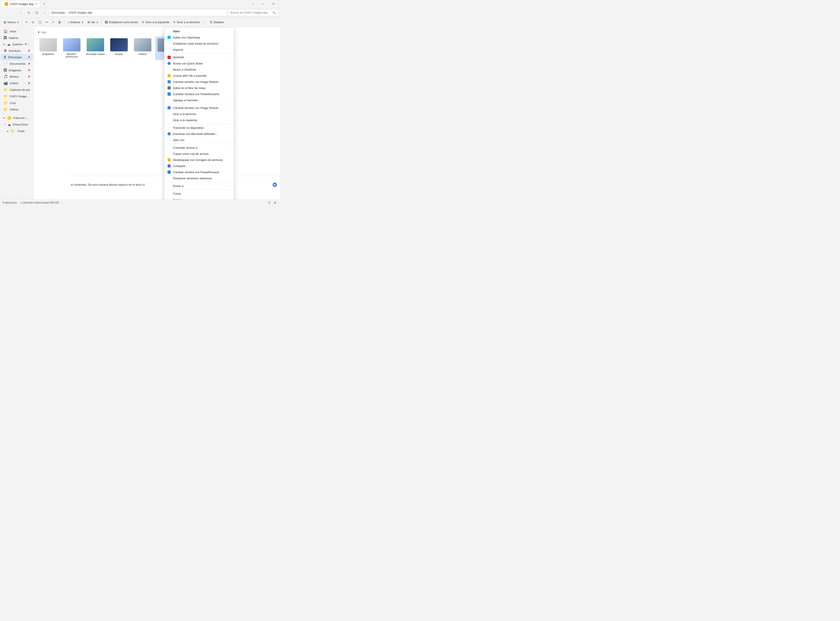 Image resolution: width=840 pixels, height=621 pixels. Describe the element at coordinates (199, 38) in the screenshot. I see `cm-item-clipchamp: CEditar con Clipchamp` at that location.